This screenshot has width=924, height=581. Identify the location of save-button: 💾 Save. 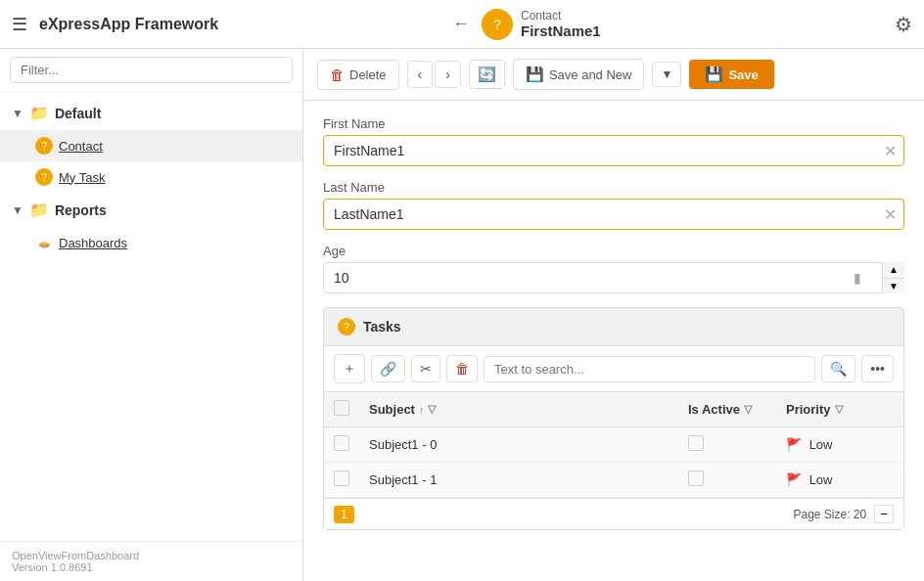
(731, 74).